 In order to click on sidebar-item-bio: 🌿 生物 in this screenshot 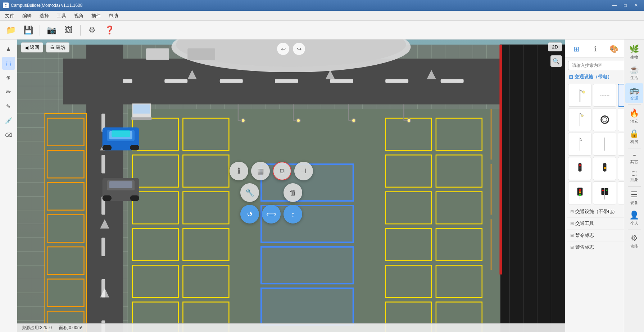, I will do `click(634, 52)`.